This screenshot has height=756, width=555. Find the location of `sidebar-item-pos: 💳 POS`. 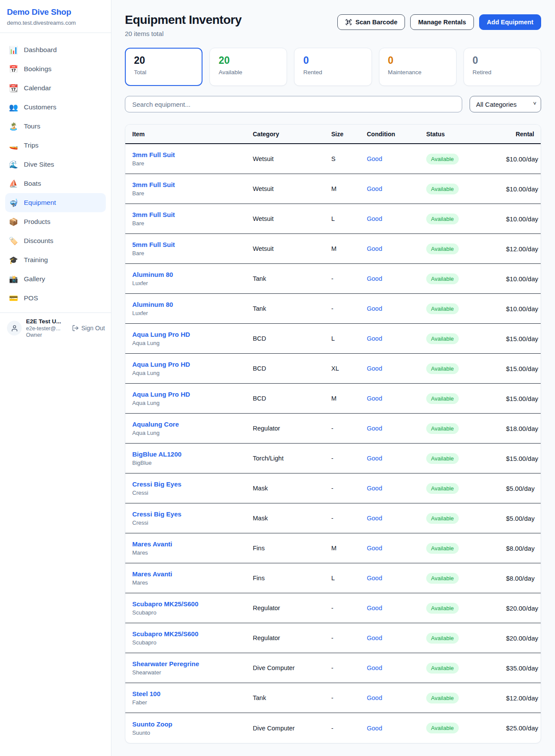

sidebar-item-pos: 💳 POS is located at coordinates (56, 298).